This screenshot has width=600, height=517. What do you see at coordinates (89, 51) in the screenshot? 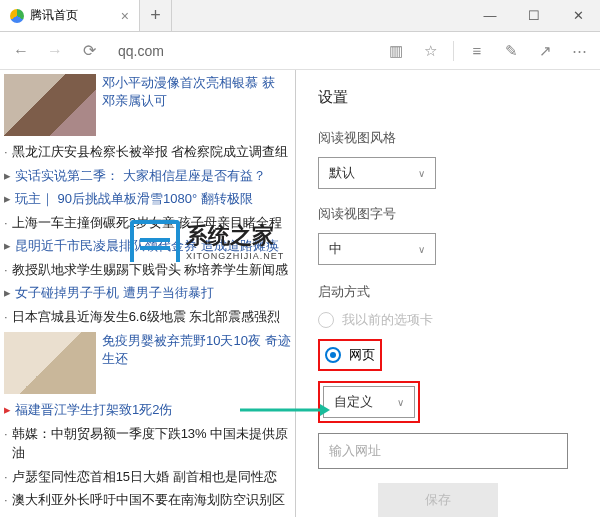
I see `refresh-button: ⟳` at bounding box center [89, 51].